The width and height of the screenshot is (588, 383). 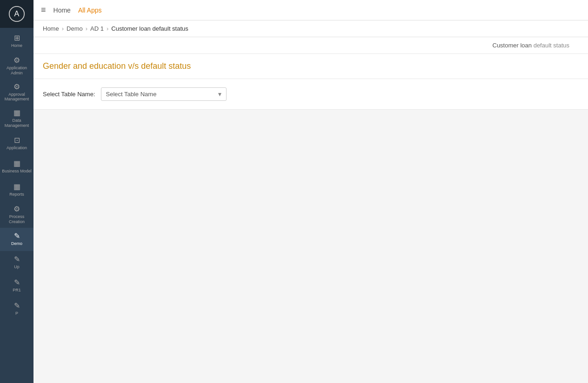 I want to click on topbar: ≡ Home All Apps, so click(x=311, y=10).